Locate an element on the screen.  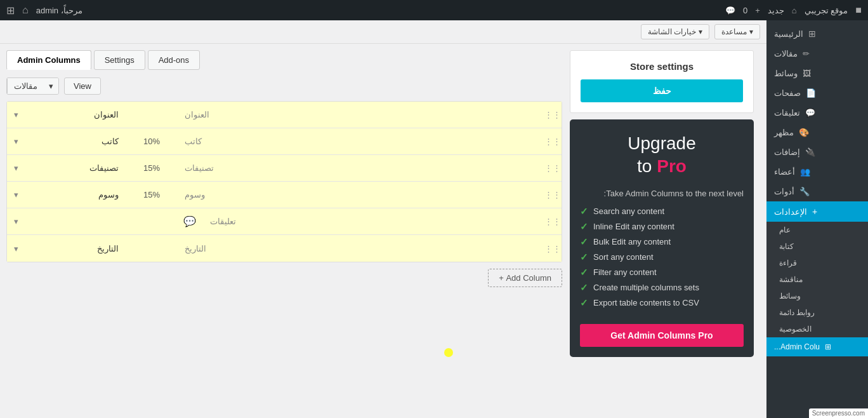
tab-admin-columns: Admin Columns is located at coordinates (49, 60).